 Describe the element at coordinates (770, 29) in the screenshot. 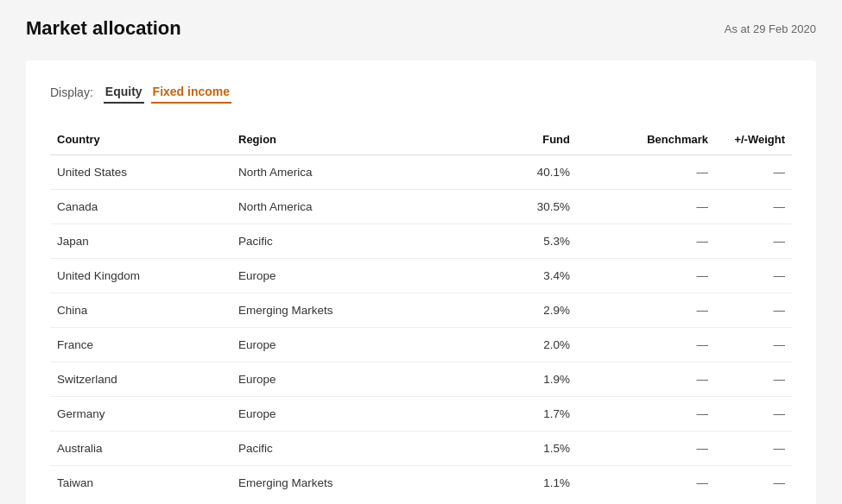

I see `as-at-date: As at 29 Feb 2020` at that location.